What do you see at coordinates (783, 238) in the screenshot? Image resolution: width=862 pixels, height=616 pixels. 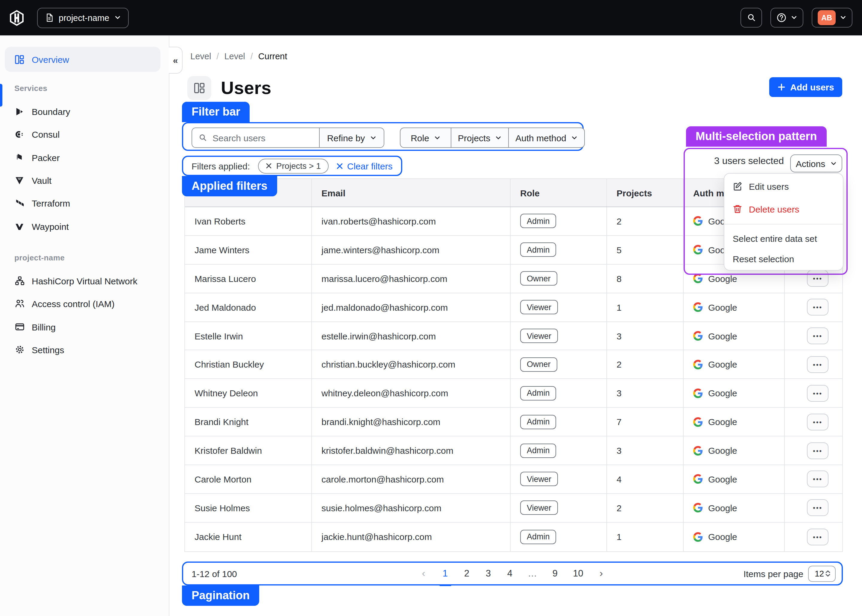 I see `menu-item-select-entire-data-set: Select entire data set` at bounding box center [783, 238].